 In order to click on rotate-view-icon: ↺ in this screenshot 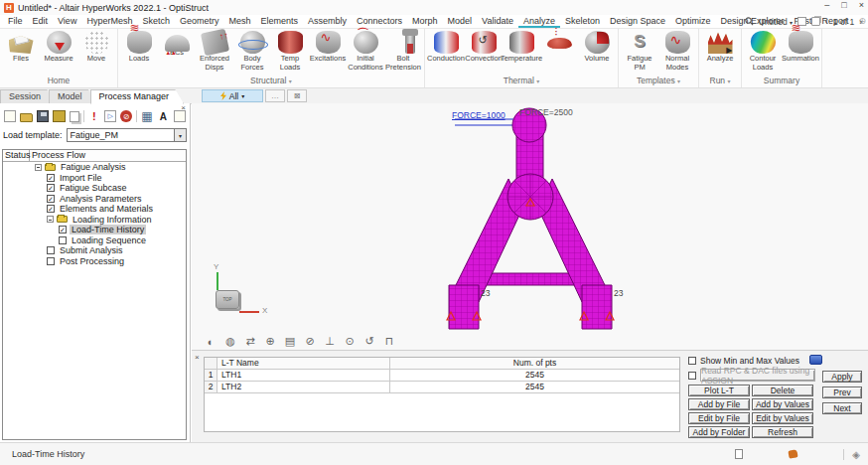, I will do `click(369, 342)`.